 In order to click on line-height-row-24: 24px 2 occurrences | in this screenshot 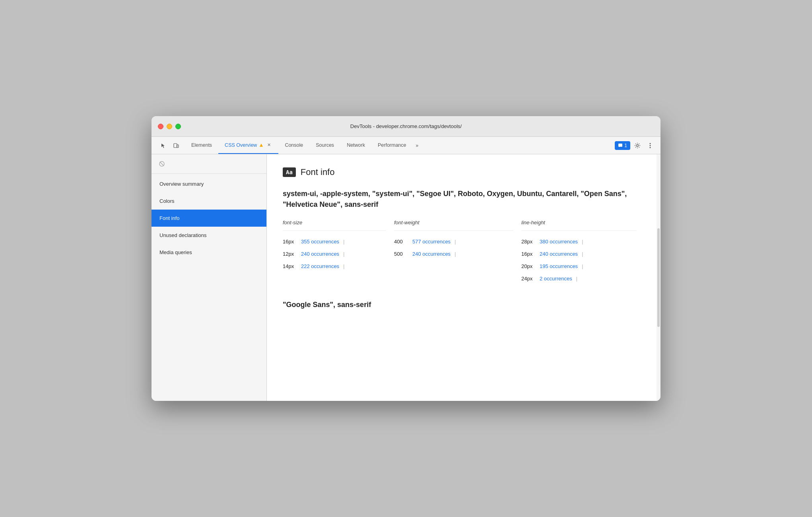, I will do `click(579, 278)`.